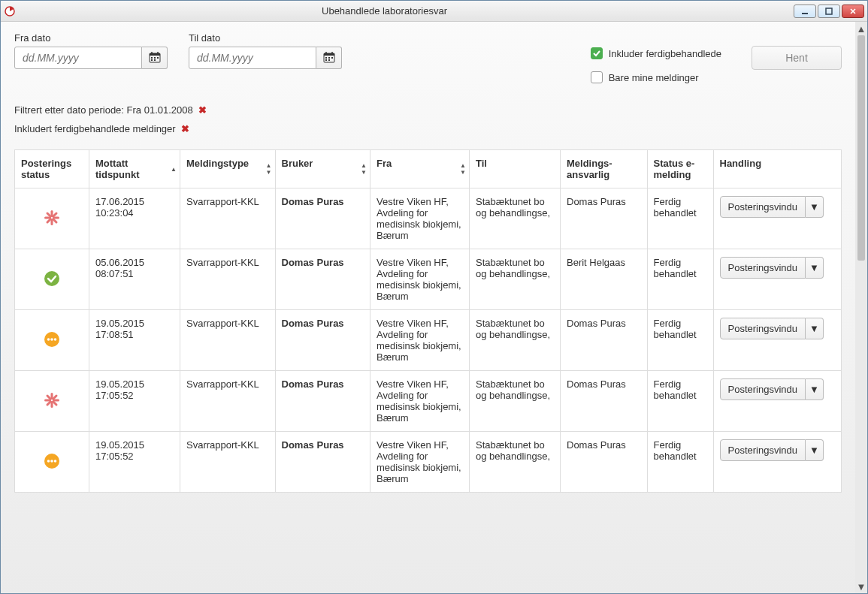  Describe the element at coordinates (428, 219) in the screenshot. I see `table-row: 17.06.2015 10:23:04Svarrapport-KKLDomas …` at that location.